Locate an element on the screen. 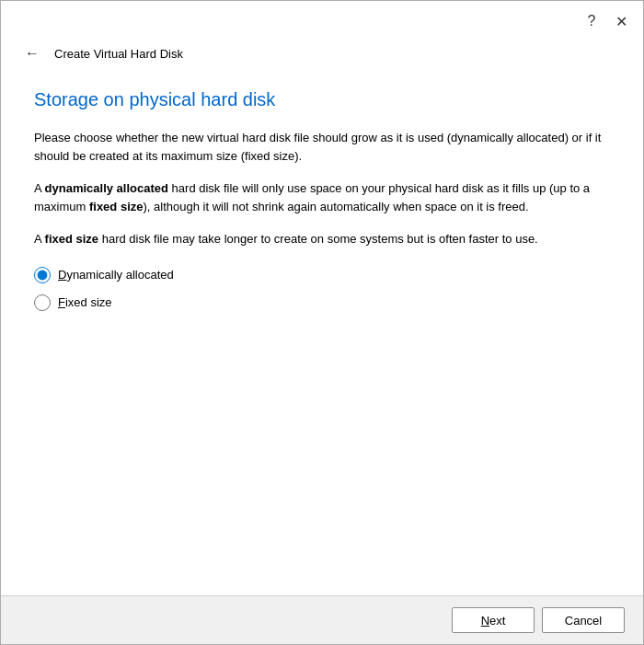 This screenshot has height=645, width=644. bold-fixed-size-1: fixed size is located at coordinates (116, 206).